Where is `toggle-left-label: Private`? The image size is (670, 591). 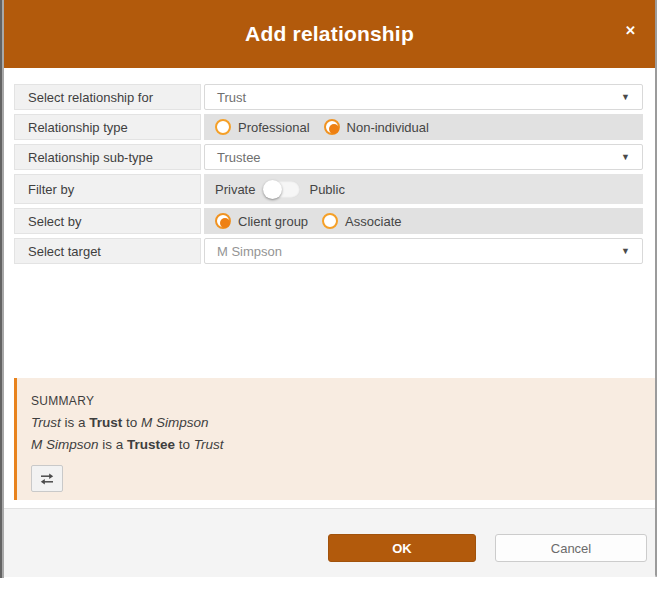 toggle-left-label: Private is located at coordinates (235, 190).